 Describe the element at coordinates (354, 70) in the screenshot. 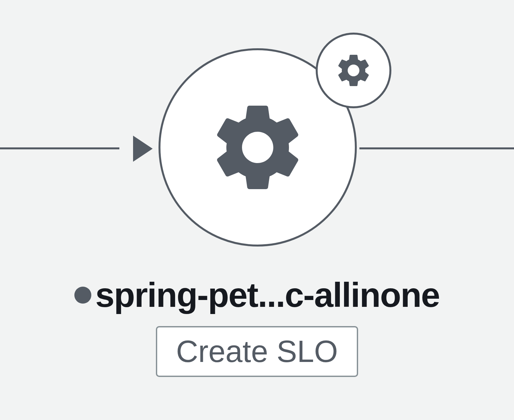

I see `service-type-badge` at that location.